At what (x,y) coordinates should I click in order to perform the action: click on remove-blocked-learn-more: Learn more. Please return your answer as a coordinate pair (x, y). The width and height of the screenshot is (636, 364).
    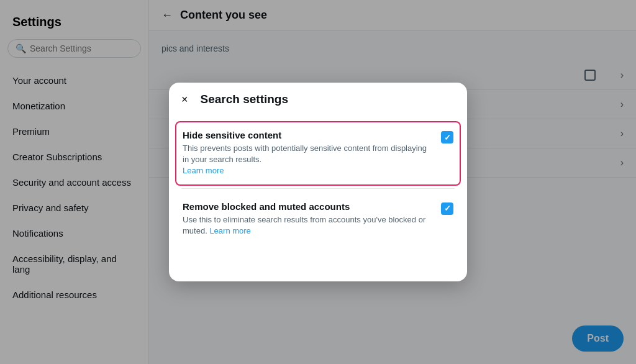
    Looking at the image, I should click on (230, 231).